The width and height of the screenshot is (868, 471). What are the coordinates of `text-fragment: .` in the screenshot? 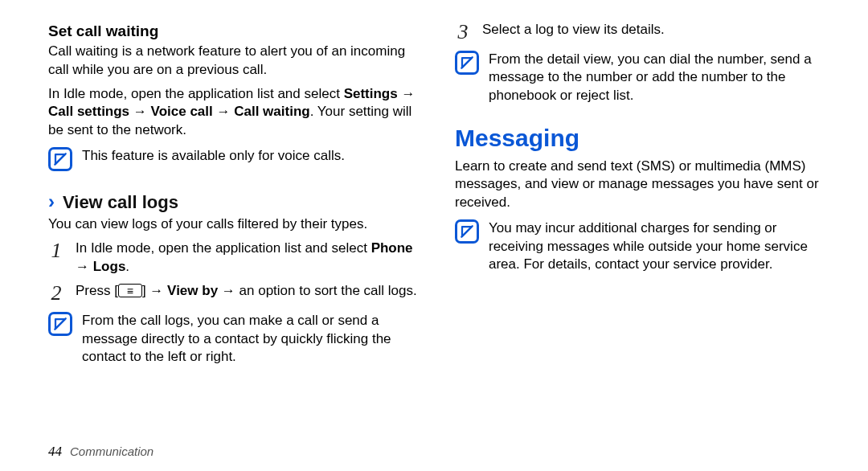 It's located at (127, 267).